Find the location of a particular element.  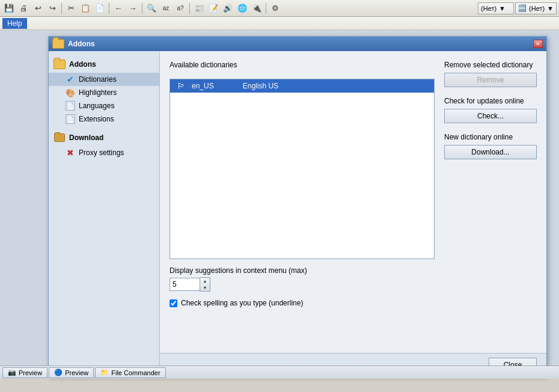

dict-list-item-en-us: 🏳 en_US English US is located at coordinates (302, 86).